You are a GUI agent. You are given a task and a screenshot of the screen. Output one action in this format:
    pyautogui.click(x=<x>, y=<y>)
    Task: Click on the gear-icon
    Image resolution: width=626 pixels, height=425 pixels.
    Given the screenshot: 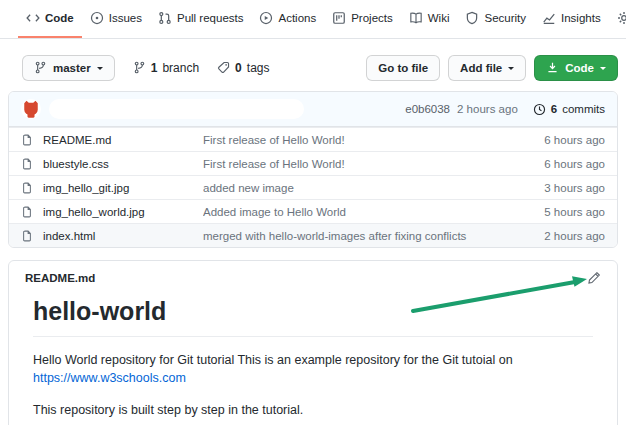 What is the action you would take?
    pyautogui.click(x=622, y=18)
    